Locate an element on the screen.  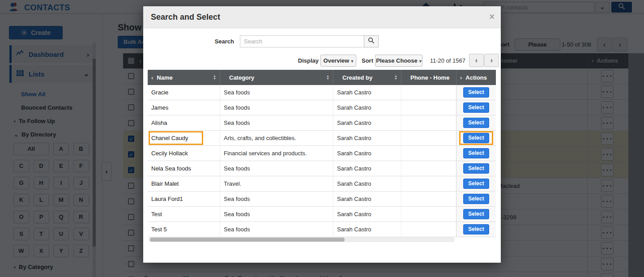
contact-name-cell: Test is located at coordinates (183, 214).